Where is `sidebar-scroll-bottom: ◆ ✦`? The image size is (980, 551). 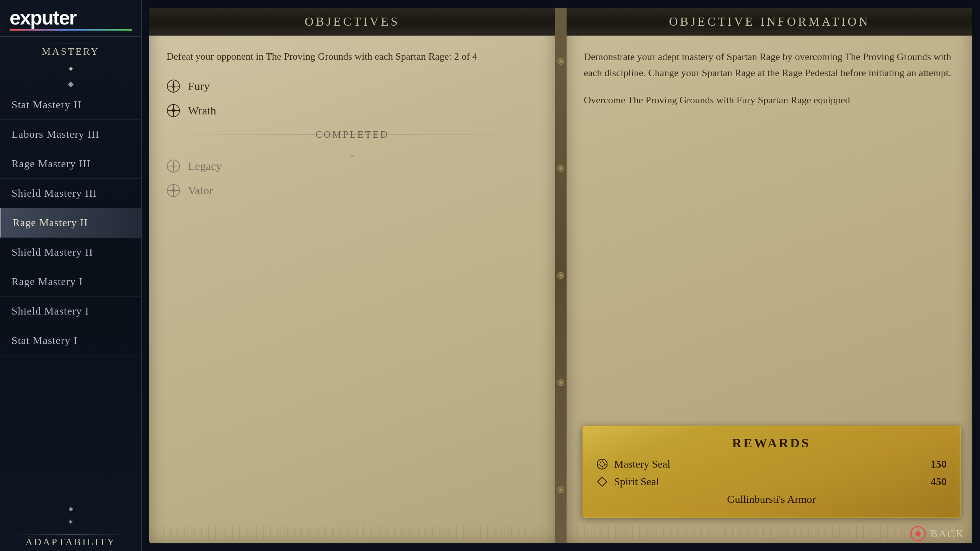 sidebar-scroll-bottom: ◆ ✦ is located at coordinates (70, 518).